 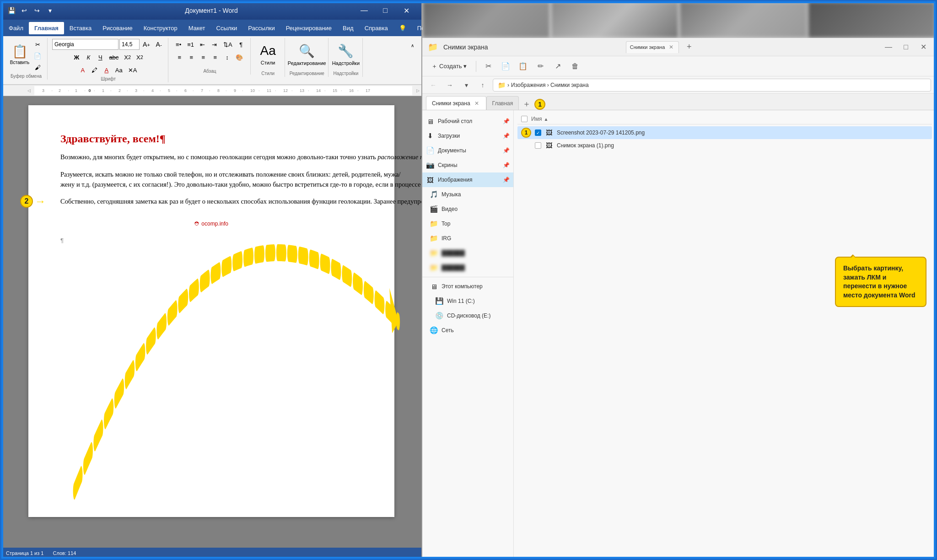 I want to click on numbering-btn: ≡1, so click(x=190, y=44).